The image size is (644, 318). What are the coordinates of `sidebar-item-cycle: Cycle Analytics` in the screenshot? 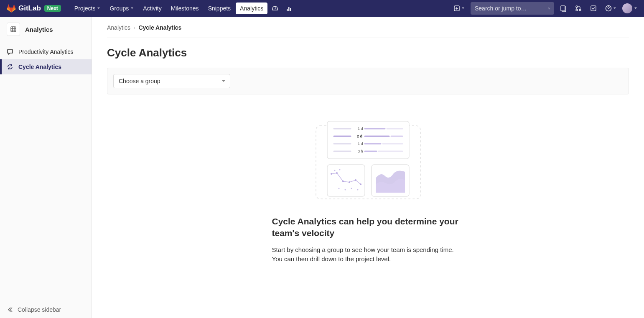 It's located at (46, 67).